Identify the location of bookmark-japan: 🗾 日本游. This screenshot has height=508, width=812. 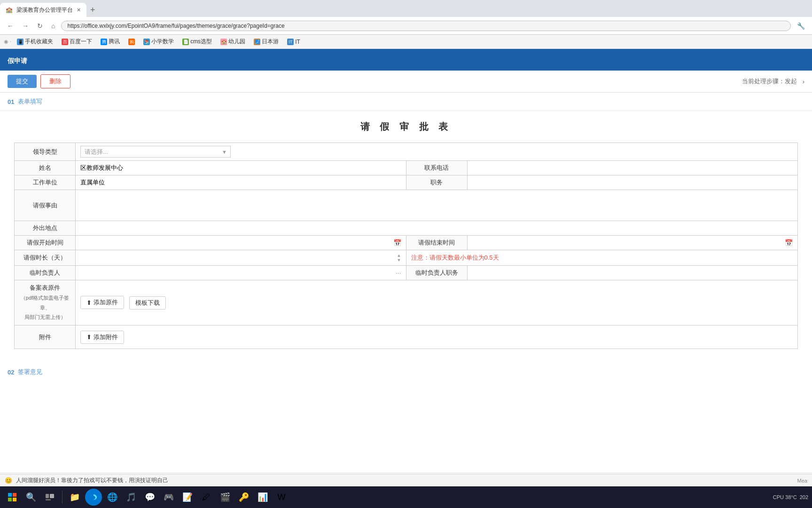
(266, 41).